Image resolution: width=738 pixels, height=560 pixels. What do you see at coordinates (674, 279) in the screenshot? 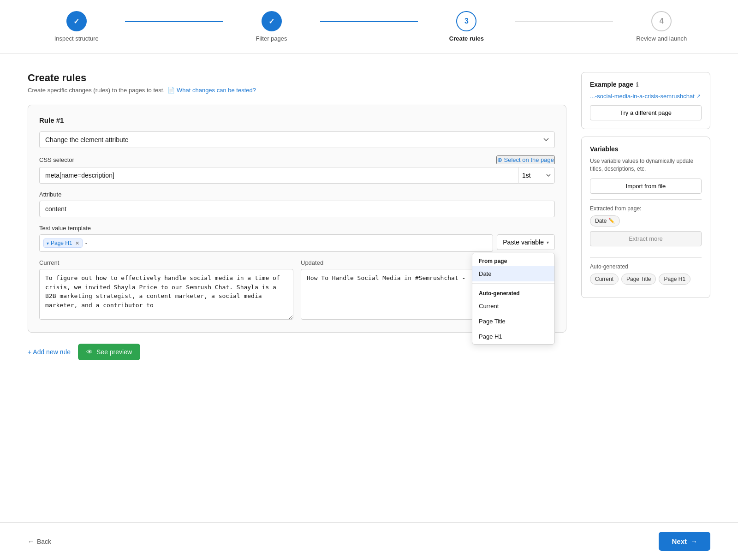
I see `autogen-page-h1: Page H1` at bounding box center [674, 279].